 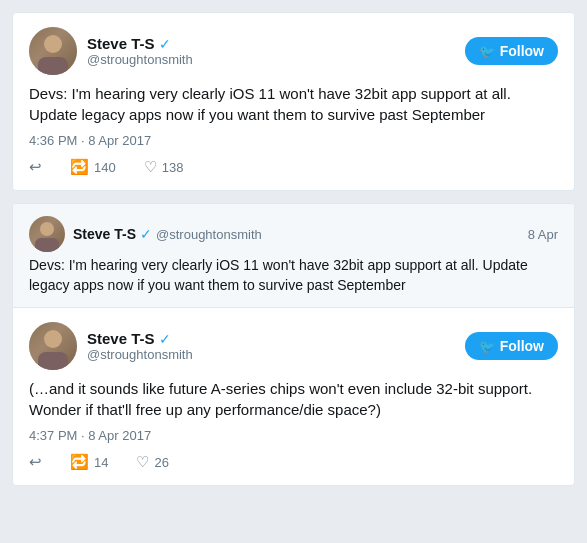 I want to click on reply-user-name: Steve T-S, so click(x=121, y=338).